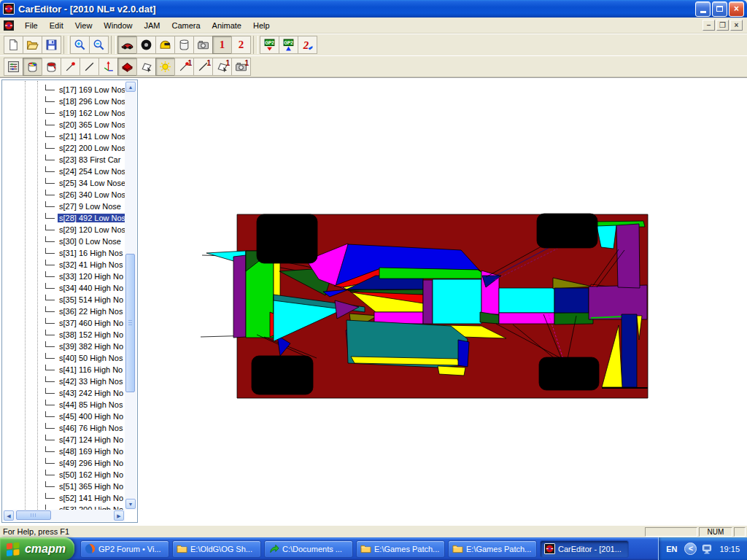 The width and height of the screenshot is (747, 560). What do you see at coordinates (64, 405) in the screenshot?
I see `tree-item-s44: s[44] 85 High Nos` at bounding box center [64, 405].